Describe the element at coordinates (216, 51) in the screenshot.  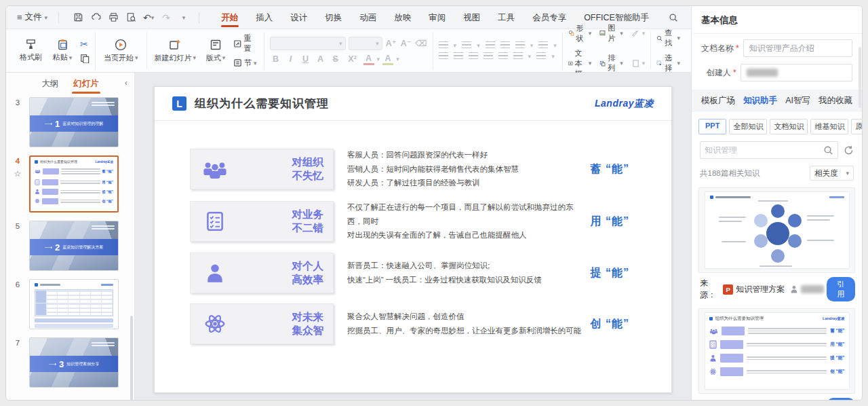
I see `layout-button: 版式▾` at that location.